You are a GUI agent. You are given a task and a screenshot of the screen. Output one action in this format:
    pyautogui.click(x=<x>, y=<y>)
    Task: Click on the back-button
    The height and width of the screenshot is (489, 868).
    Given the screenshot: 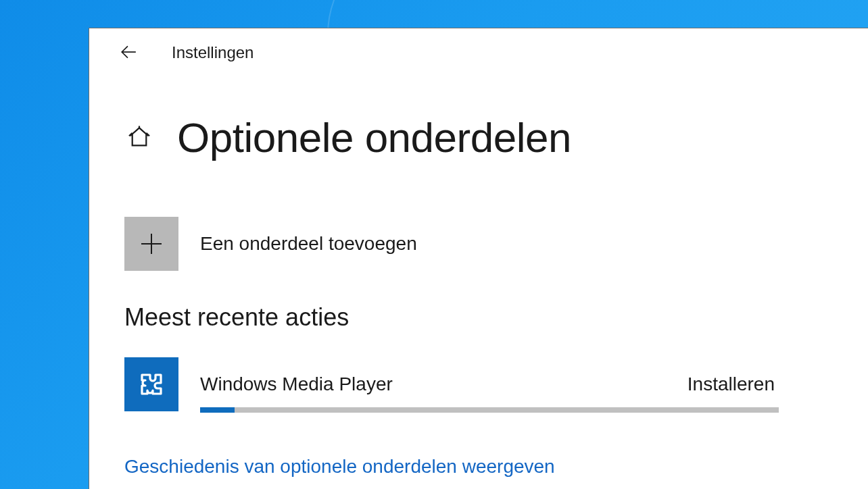 What is the action you would take?
    pyautogui.click(x=128, y=53)
    